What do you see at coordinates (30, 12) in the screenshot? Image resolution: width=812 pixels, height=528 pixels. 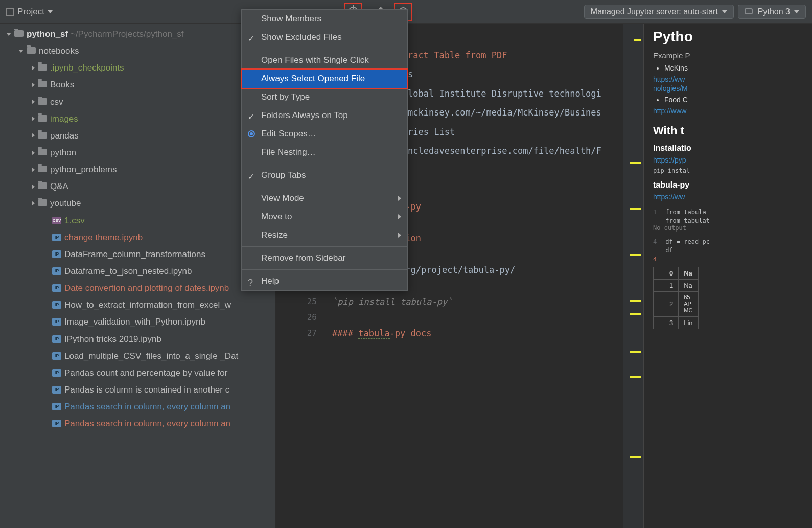 I see `project-view-selector: Project` at bounding box center [30, 12].